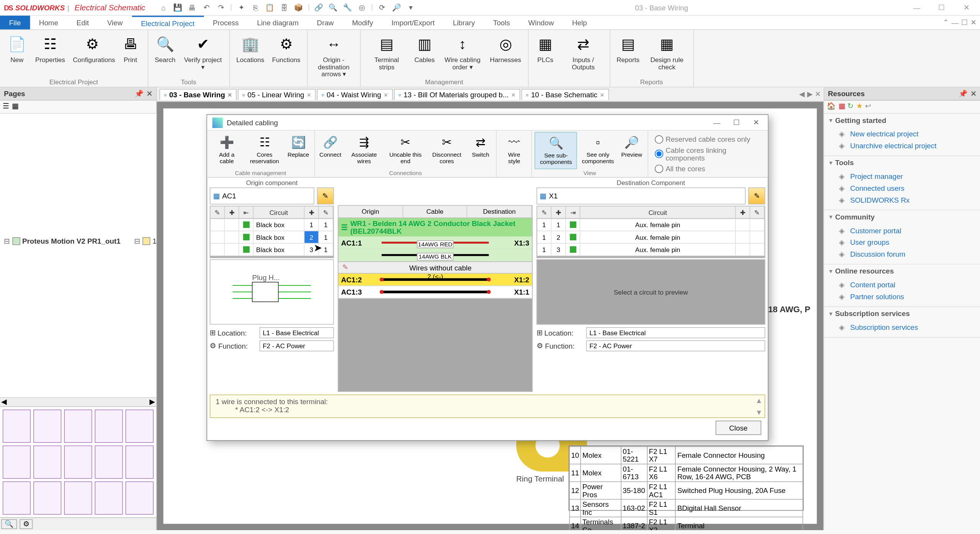 This screenshot has height=534, width=980. What do you see at coordinates (425, 54) in the screenshot?
I see `cables-button: ▥Cables` at bounding box center [425, 54].